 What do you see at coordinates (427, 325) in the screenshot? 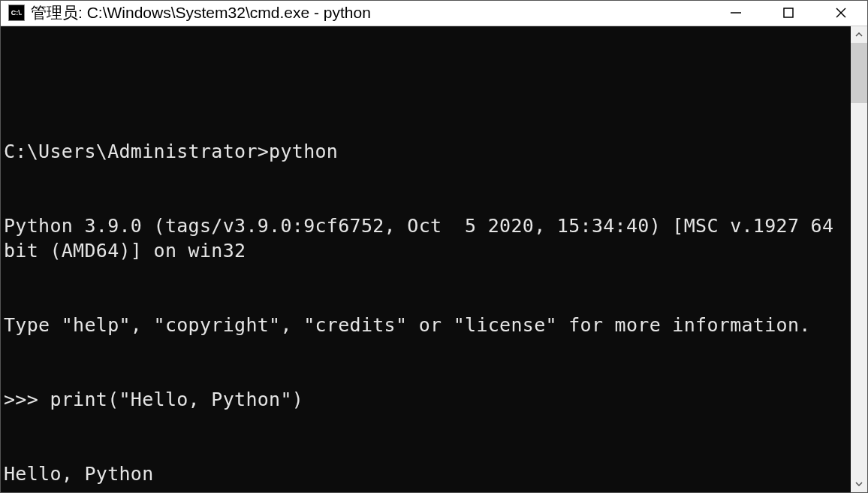
I see `terminal-line: Type "help", "copyright", "credits" or "…` at bounding box center [427, 325].